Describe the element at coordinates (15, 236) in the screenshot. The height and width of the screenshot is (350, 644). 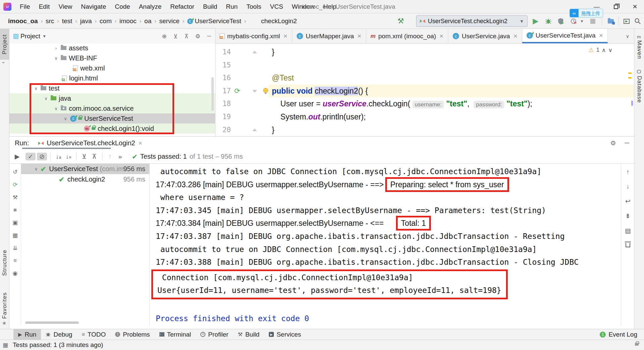
I see `coverage-icon: ▦` at that location.